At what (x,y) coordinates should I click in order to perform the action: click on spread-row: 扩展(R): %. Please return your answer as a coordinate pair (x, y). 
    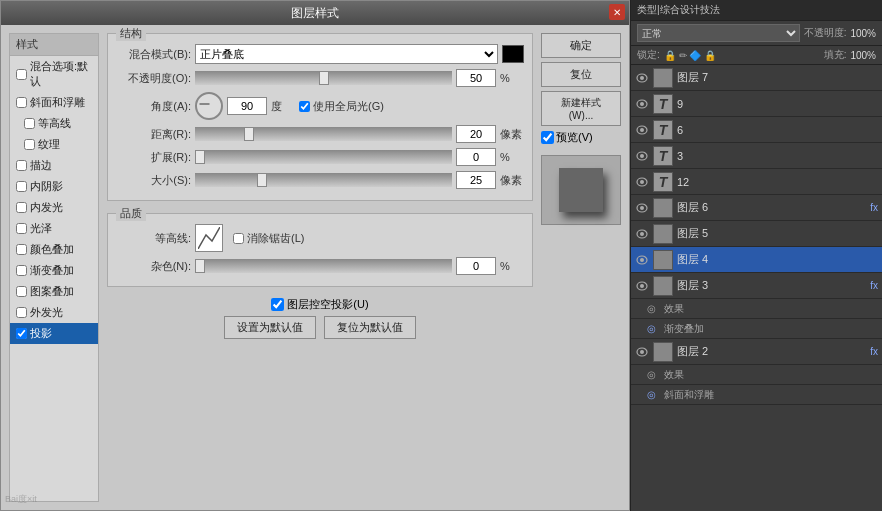
    Looking at the image, I should click on (320, 157).